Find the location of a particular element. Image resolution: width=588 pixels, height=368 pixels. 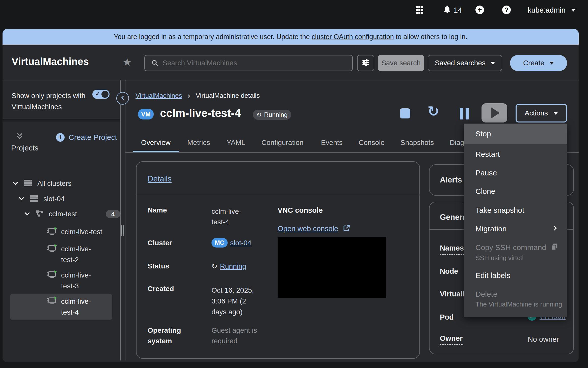

tab-metrics: Metrics is located at coordinates (199, 143).